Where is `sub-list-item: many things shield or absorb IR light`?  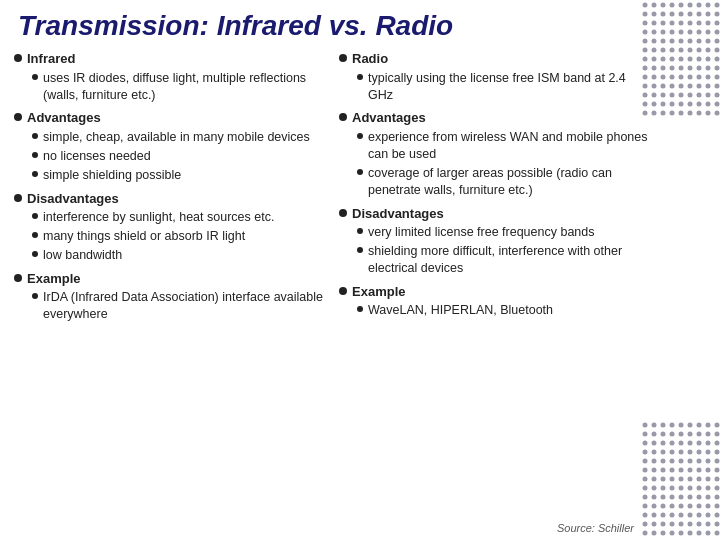 sub-list-item: many things shield or absorb IR light is located at coordinates (180, 236).